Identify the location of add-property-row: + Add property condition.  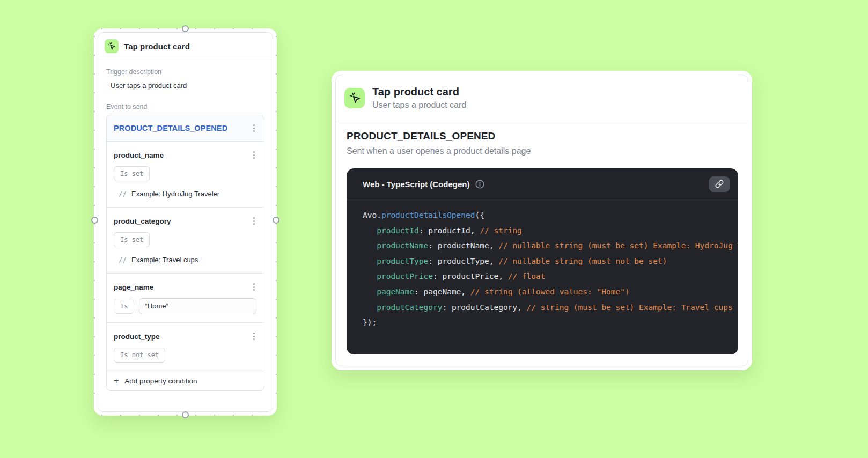
(186, 381).